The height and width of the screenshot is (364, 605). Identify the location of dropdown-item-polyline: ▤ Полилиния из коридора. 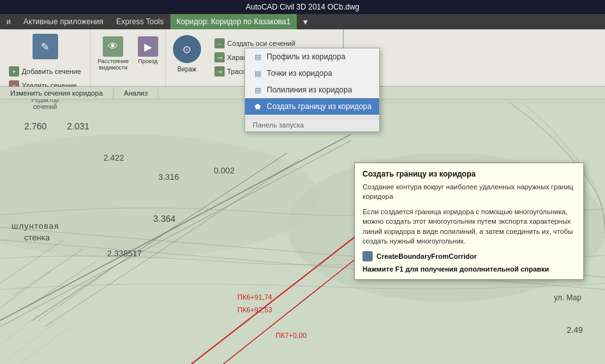
(312, 90).